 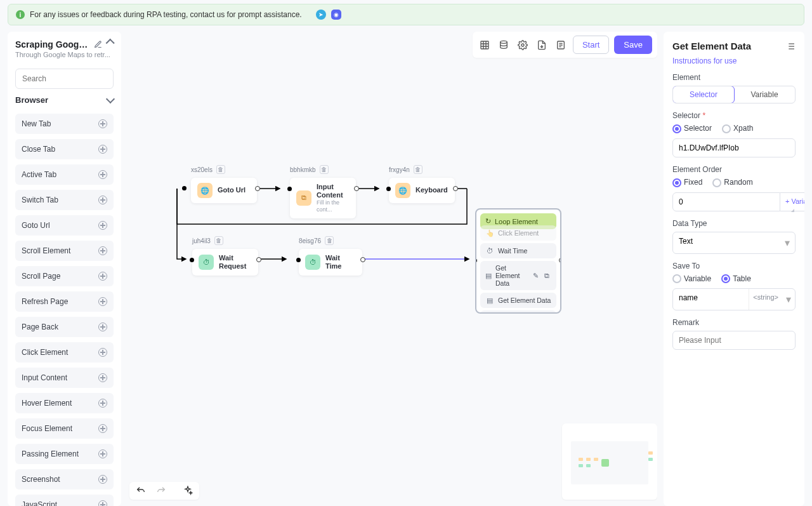 What do you see at coordinates (110, 98) in the screenshot?
I see `chevron-down-icon` at bounding box center [110, 98].